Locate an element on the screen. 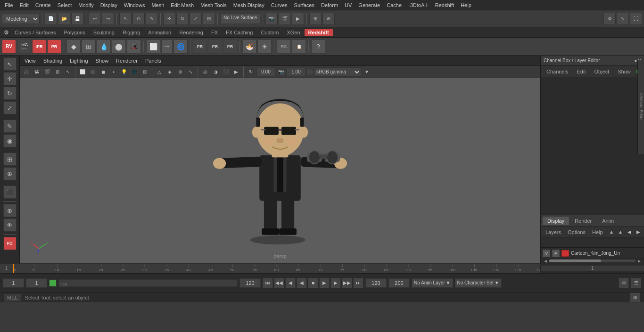  menu-windows: Windows is located at coordinates (135, 5).